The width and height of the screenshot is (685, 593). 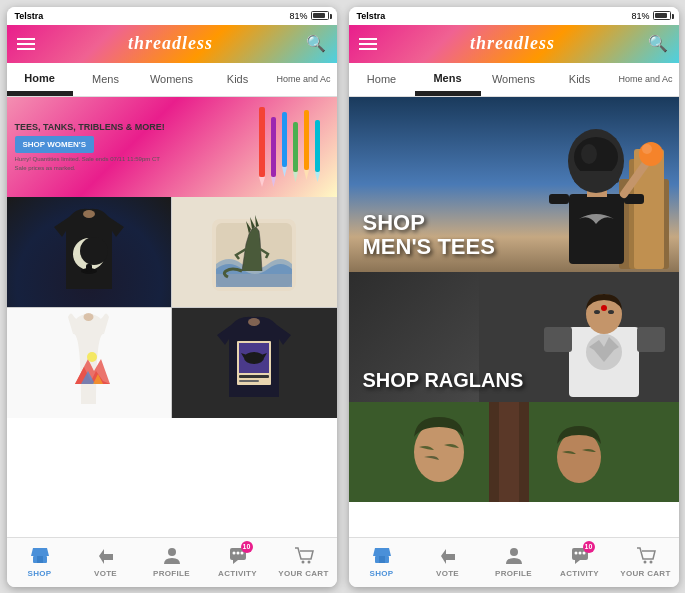 I want to click on status-bar-1: Telstra 81%, so click(x=172, y=16).